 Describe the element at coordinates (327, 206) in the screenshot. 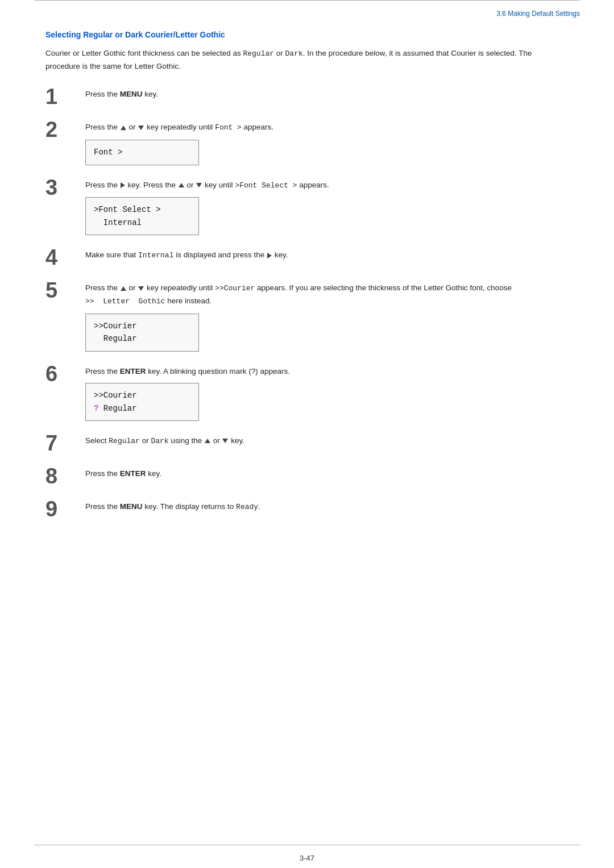

I see `step-3-content: Press the key. Press the or key until >F…` at that location.